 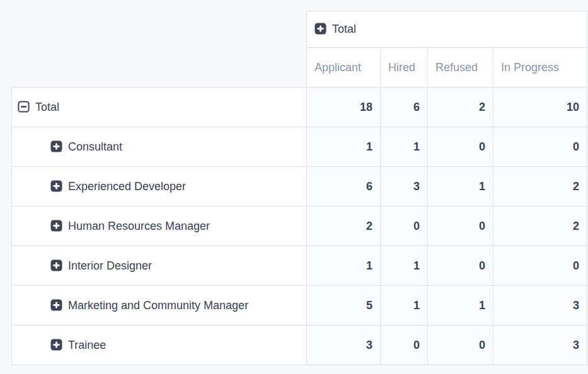 What do you see at coordinates (158, 305) in the screenshot?
I see `row-label: Marketing and Community Manager` at bounding box center [158, 305].